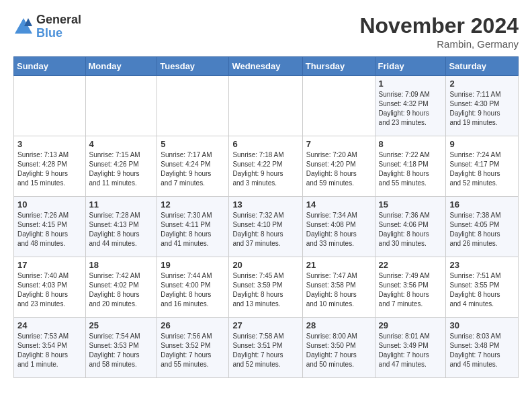 The image size is (532, 411). What do you see at coordinates (121, 167) in the screenshot?
I see `calendar-cell-2-2: 4Sunrise: 7:15 AM Sunset: 4:26 PM Daylig…` at bounding box center [121, 167].